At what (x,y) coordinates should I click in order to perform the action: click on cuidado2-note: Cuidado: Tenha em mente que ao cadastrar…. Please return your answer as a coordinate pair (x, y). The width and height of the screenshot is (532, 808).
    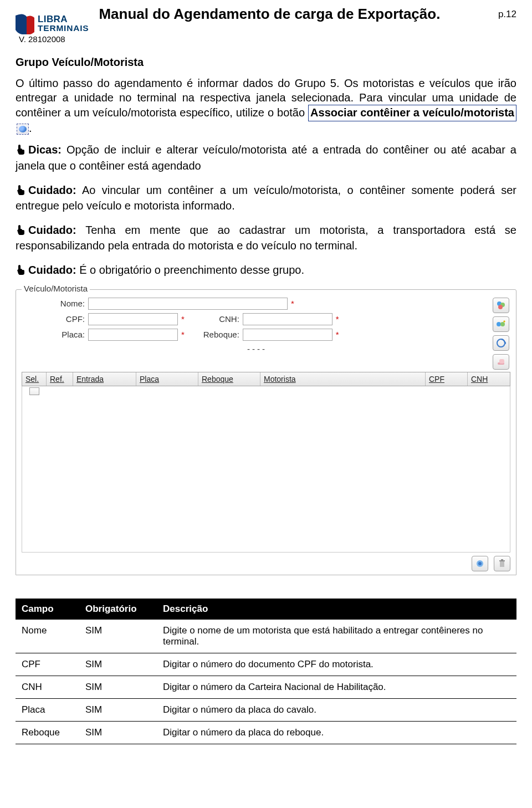
    Looking at the image, I should click on (266, 238).